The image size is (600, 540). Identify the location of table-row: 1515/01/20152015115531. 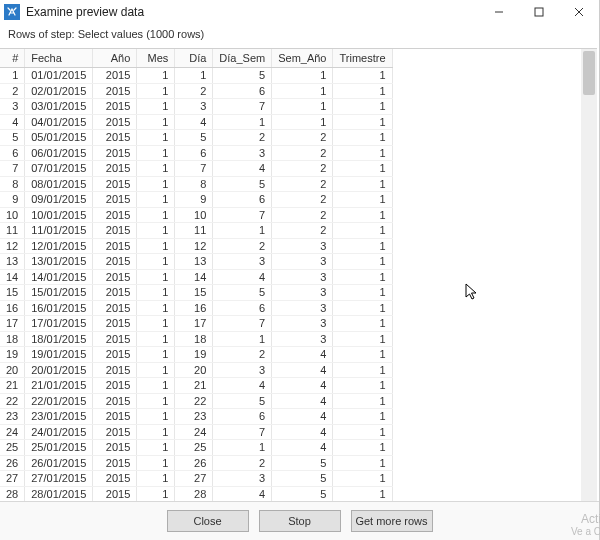
(196, 293).